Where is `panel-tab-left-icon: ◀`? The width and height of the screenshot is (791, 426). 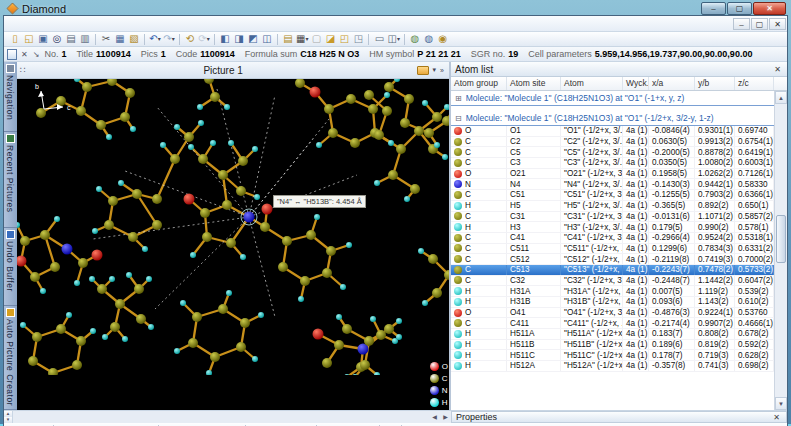 panel-tab-left-icon: ◀ is located at coordinates (434, 417).